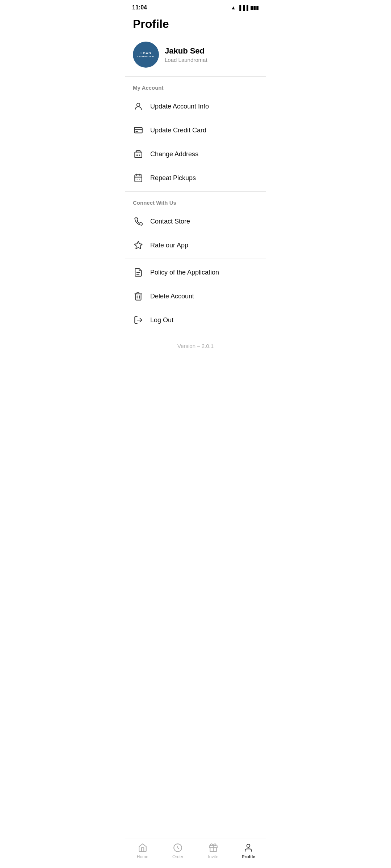  Describe the element at coordinates (172, 297) in the screenshot. I see `delete-account-label: Delete Account` at that location.